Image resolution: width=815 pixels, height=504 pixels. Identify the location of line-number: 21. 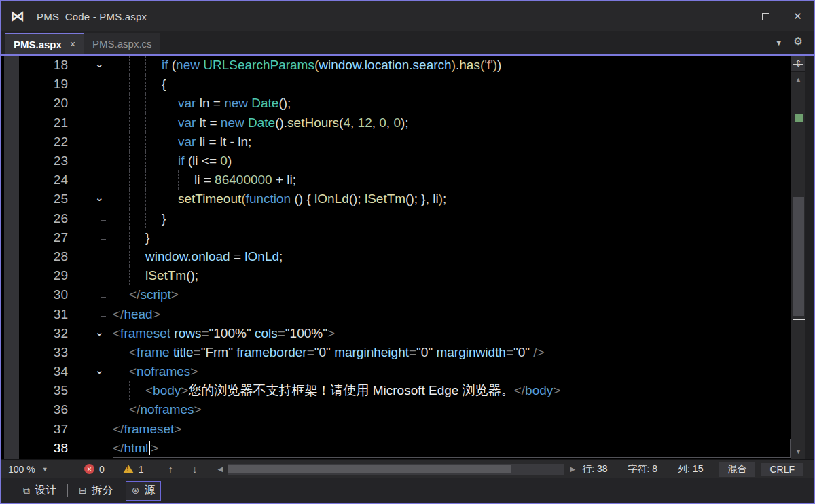
(35, 123).